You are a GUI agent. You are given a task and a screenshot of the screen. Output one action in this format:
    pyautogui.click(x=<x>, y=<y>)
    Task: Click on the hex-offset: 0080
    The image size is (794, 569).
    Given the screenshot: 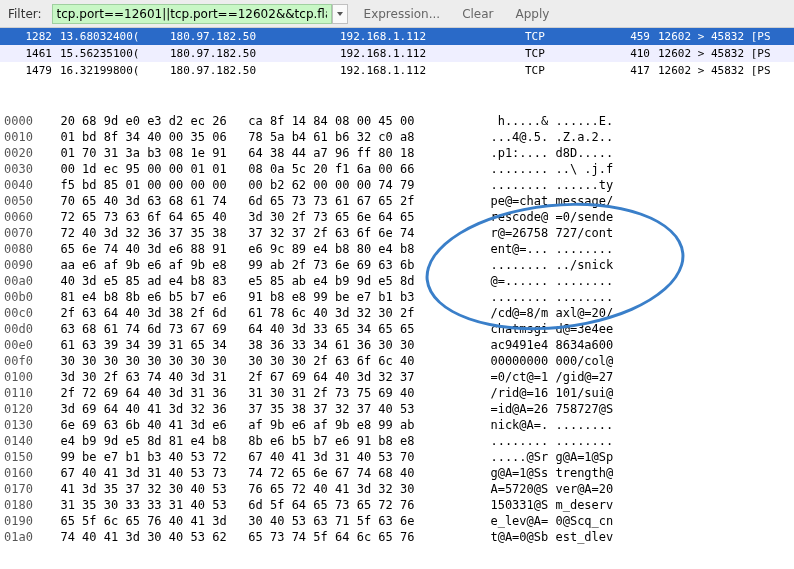 What is the action you would take?
    pyautogui.click(x=25, y=249)
    